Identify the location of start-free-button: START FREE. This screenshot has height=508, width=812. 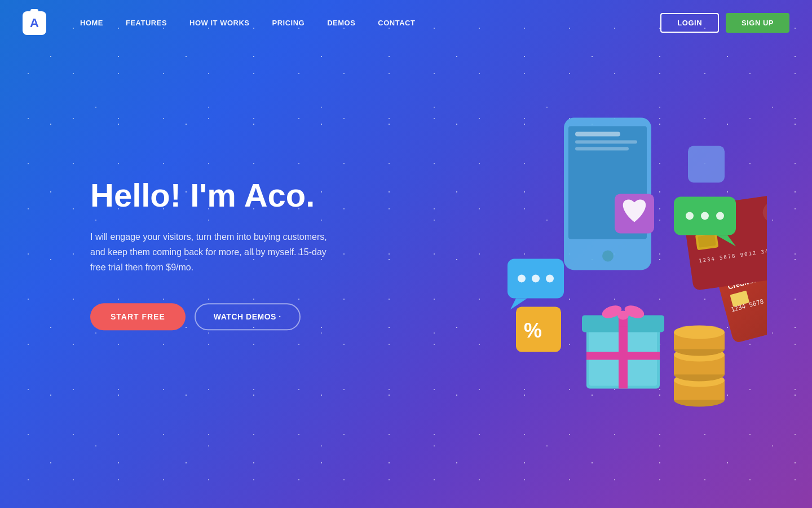
(138, 317).